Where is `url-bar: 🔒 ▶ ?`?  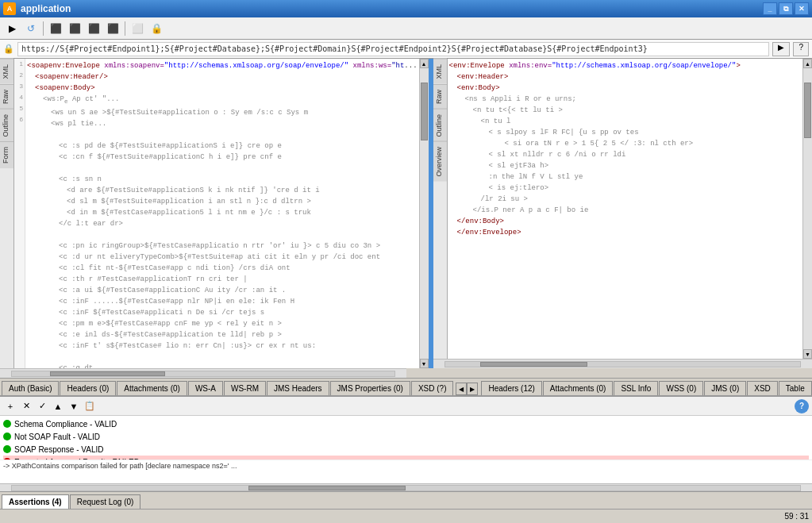
url-bar: 🔒 ▶ ? is located at coordinates (406, 49).